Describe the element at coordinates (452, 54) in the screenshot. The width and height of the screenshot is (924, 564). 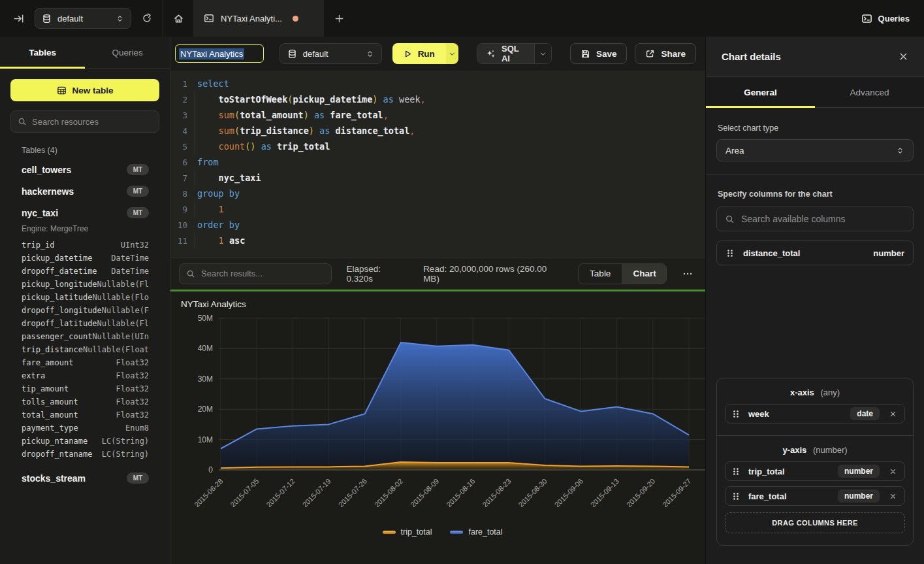
I see `run-options-button` at that location.